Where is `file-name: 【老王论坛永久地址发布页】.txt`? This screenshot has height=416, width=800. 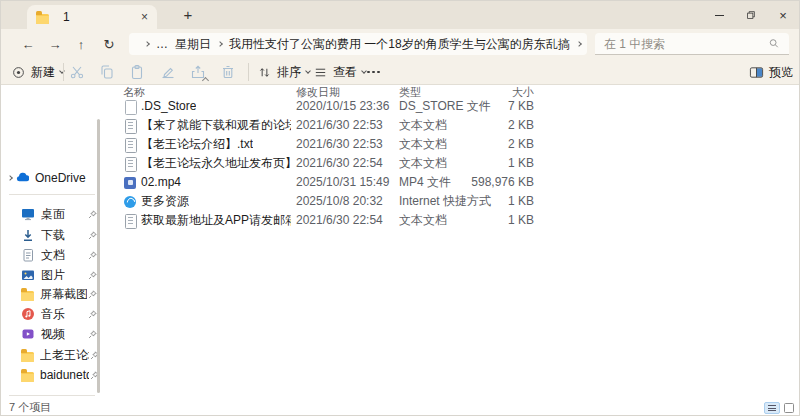
file-name: 【老王论坛永久地址发布页】.txt is located at coordinates (216, 164).